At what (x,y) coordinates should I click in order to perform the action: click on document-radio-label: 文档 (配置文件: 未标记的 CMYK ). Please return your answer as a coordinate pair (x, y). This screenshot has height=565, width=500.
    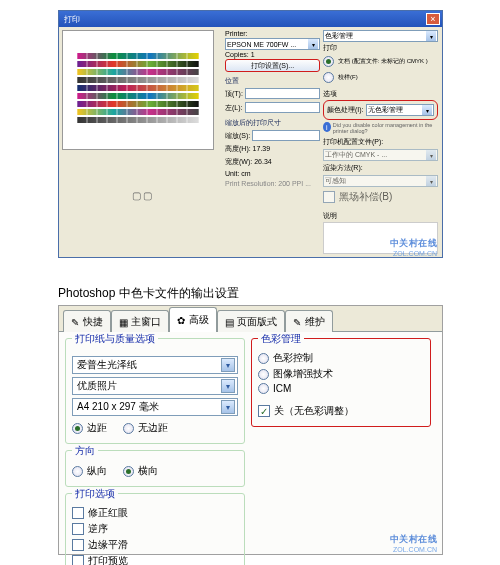
    Looking at the image, I should click on (383, 62).